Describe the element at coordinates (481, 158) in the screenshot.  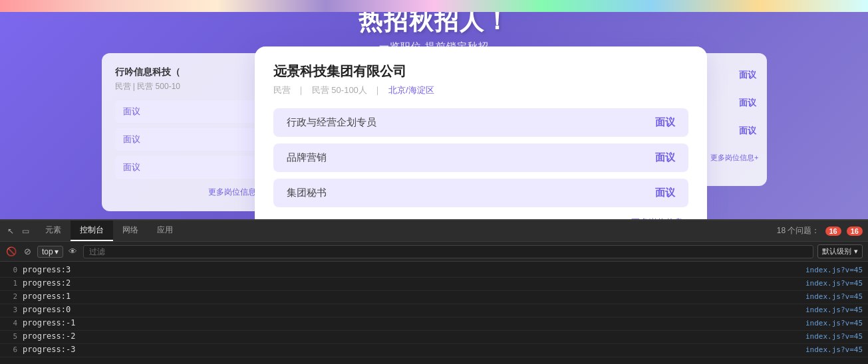
I see `main-jobs-list: 行政与经营企划专员 面议 品牌营销 面议 集团秘书 面议` at that location.